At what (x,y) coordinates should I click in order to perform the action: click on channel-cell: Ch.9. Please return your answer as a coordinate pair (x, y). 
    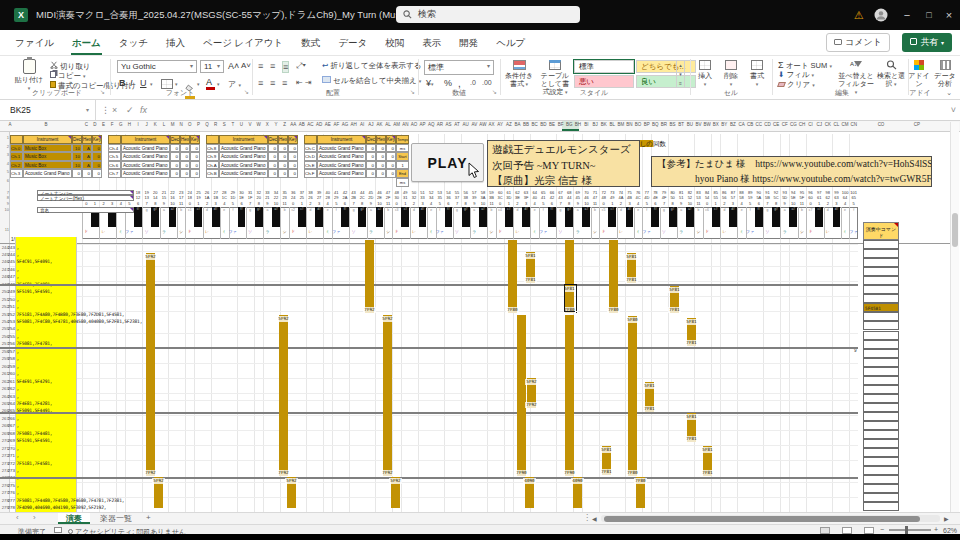
    Looking at the image, I should click on (212, 156).